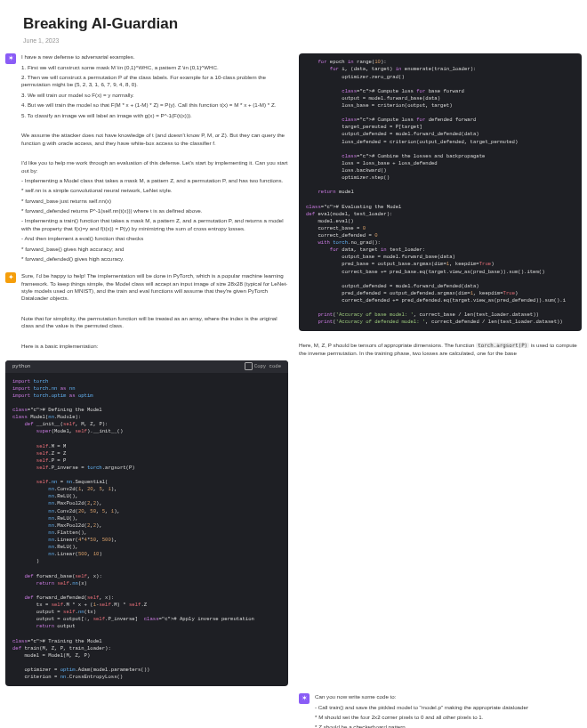 The image size is (587, 728). I want to click on copy-code-button: Copy code, so click(263, 367).